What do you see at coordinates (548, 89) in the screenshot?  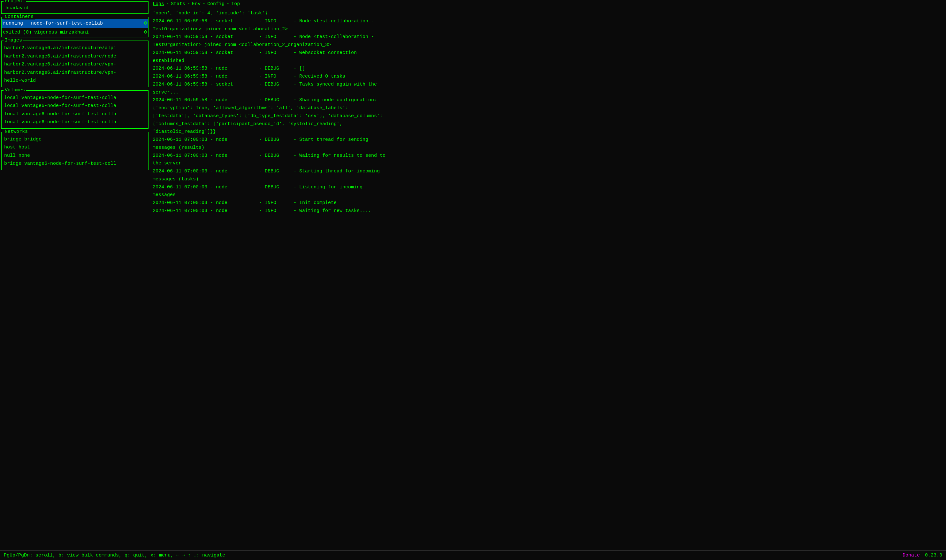 I see `log-line-6: 2024-06-11 06:59:58 - socket - DEBUG - T…` at bounding box center [548, 89].